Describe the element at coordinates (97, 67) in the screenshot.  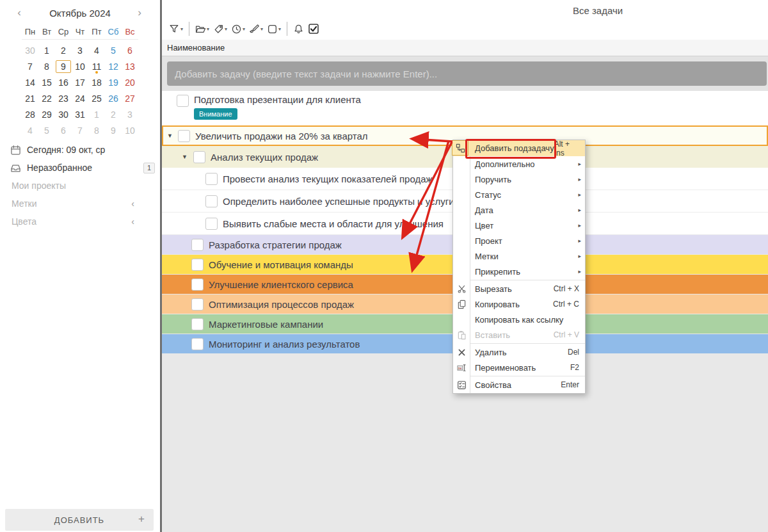
I see `calendar-day: 11` at that location.